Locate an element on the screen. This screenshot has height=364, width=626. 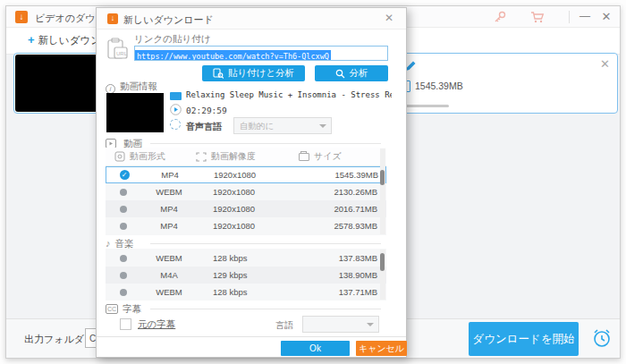
original-subtitle-checkbox is located at coordinates (125, 324).